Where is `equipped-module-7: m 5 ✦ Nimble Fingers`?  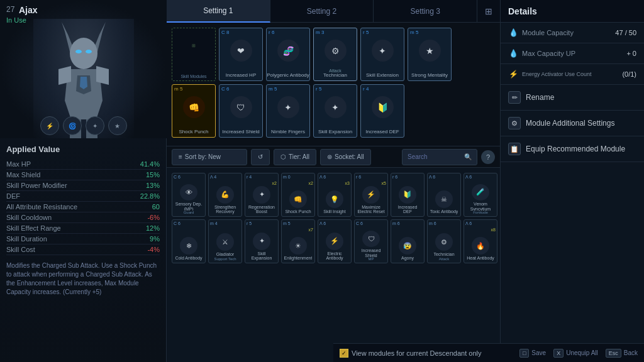
equipped-module-7: m 5 ✦ Nimble Fingers is located at coordinates (288, 111).